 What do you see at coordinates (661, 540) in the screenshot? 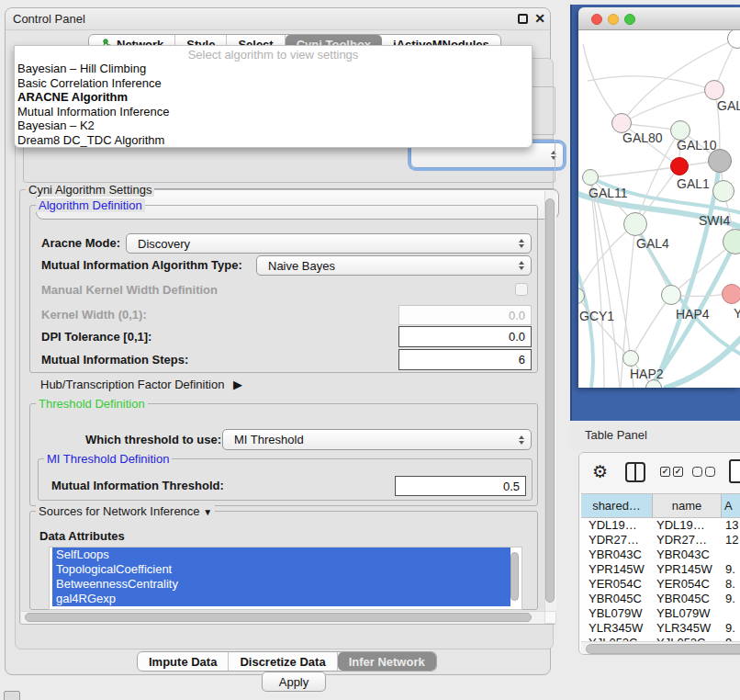
I see `table-row: YDR27… YDR27… 12` at bounding box center [661, 540].